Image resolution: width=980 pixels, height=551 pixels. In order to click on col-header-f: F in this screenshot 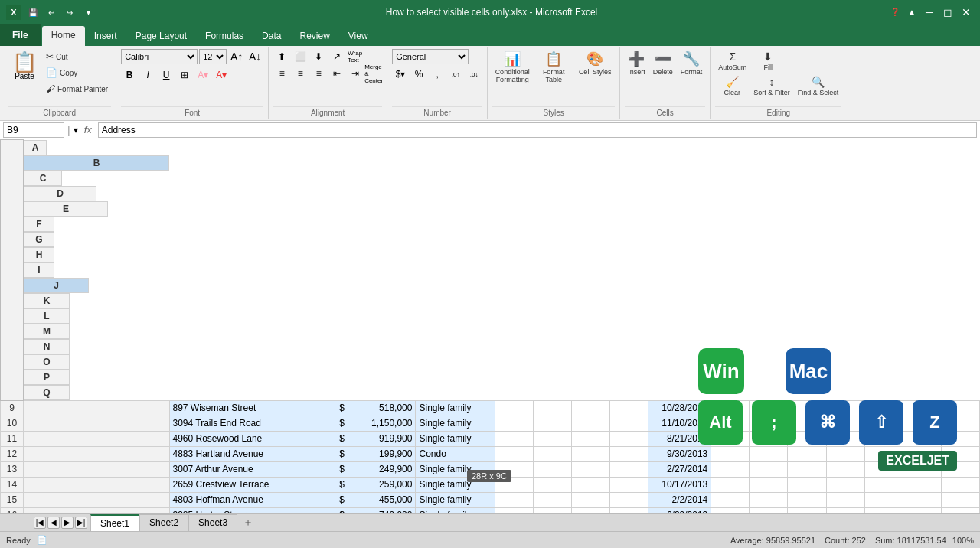, I will do `click(39, 224)`.